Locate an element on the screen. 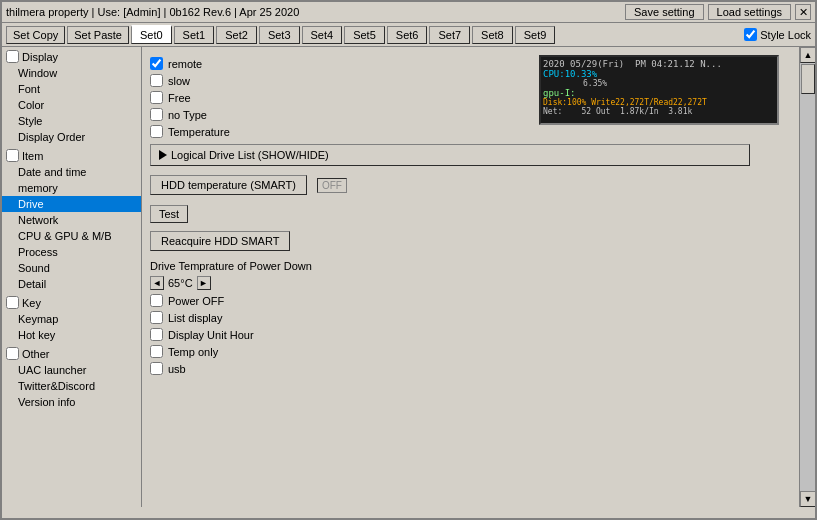  monitor-line-3: 6.35% is located at coordinates (659, 84).